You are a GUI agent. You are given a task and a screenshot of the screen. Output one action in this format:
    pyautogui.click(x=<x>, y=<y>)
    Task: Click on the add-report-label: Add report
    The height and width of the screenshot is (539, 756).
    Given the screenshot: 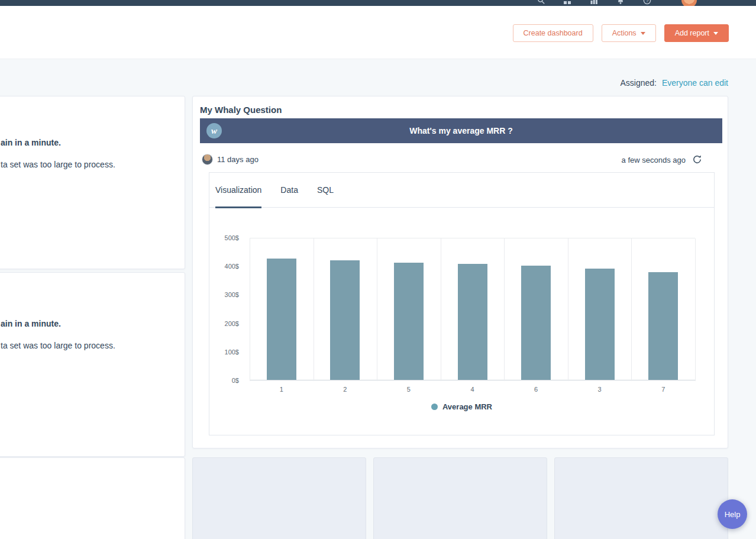 What is the action you would take?
    pyautogui.click(x=692, y=33)
    